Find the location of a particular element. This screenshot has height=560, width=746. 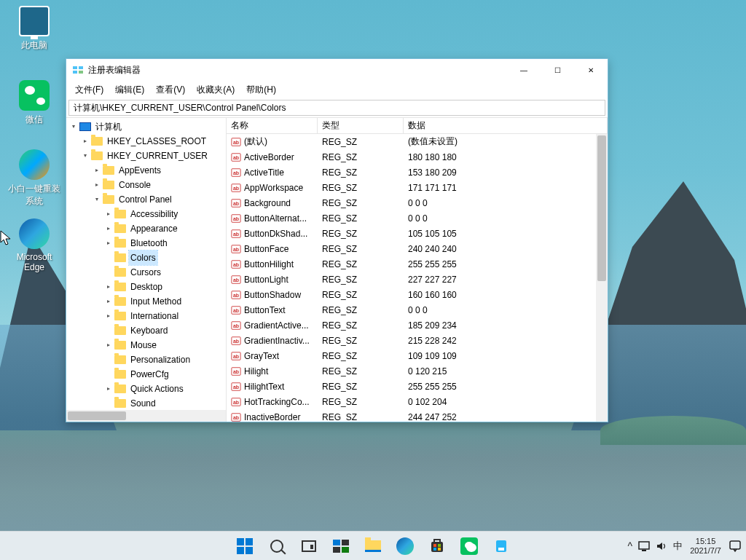

list-row: abGrayTextREG_SZ109 109 109 is located at coordinates (417, 355).